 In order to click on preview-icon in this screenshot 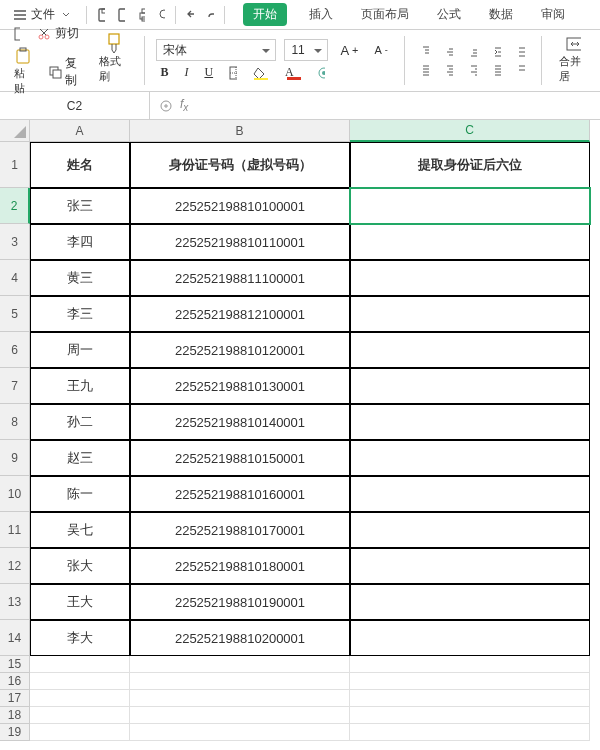, I will do `click(161, 15)`.